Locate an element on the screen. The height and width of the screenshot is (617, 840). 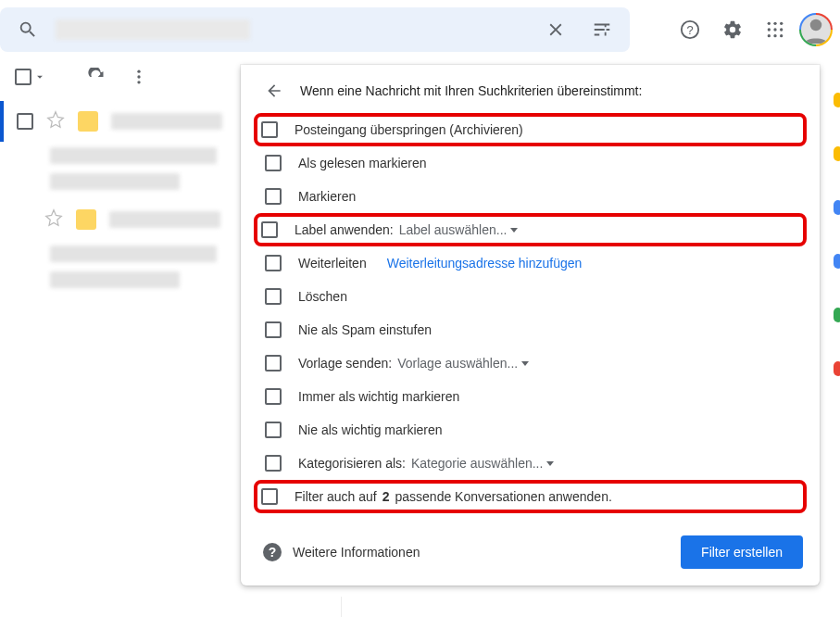
filter-option-send-template: Vorlage senden: Vorlage auswählen... is located at coordinates (530, 363).